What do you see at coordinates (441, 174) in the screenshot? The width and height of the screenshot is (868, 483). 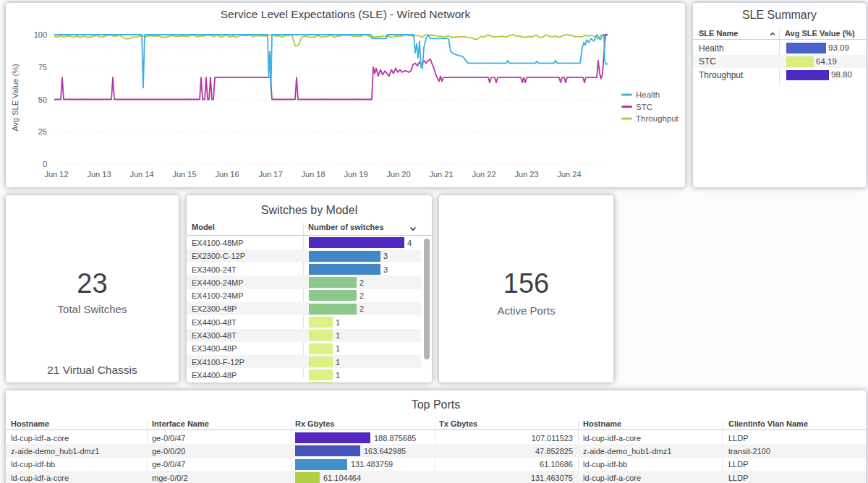 I see `svg-text: Jun 21` at bounding box center [441, 174].